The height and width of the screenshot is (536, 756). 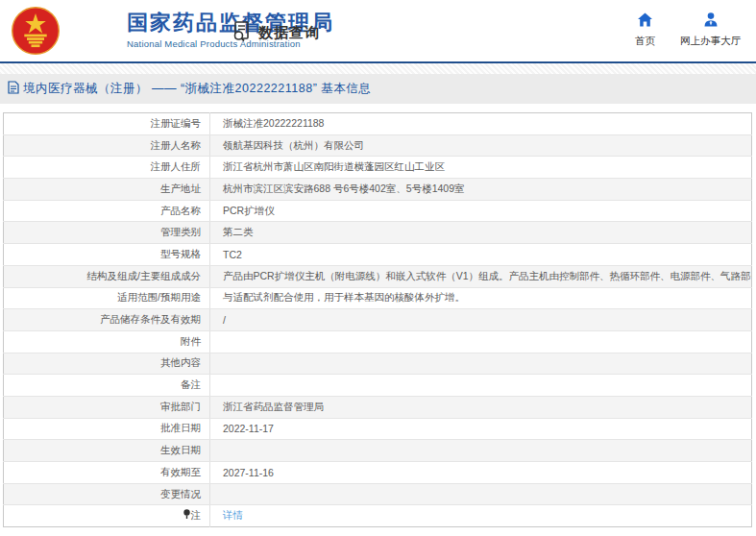 What do you see at coordinates (108, 451) in the screenshot?
I see `row-label: 生效日期` at bounding box center [108, 451].